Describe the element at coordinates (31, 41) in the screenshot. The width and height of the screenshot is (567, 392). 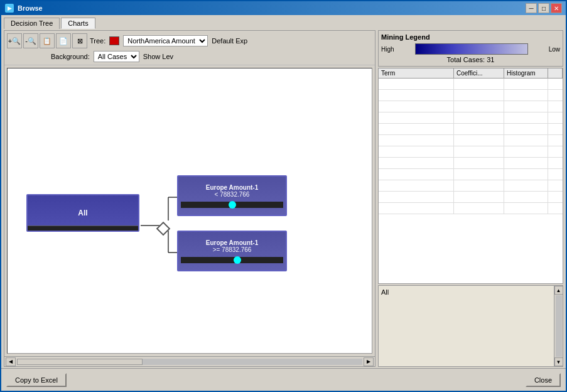
I see `zoom-out-button: -🔍` at that location.